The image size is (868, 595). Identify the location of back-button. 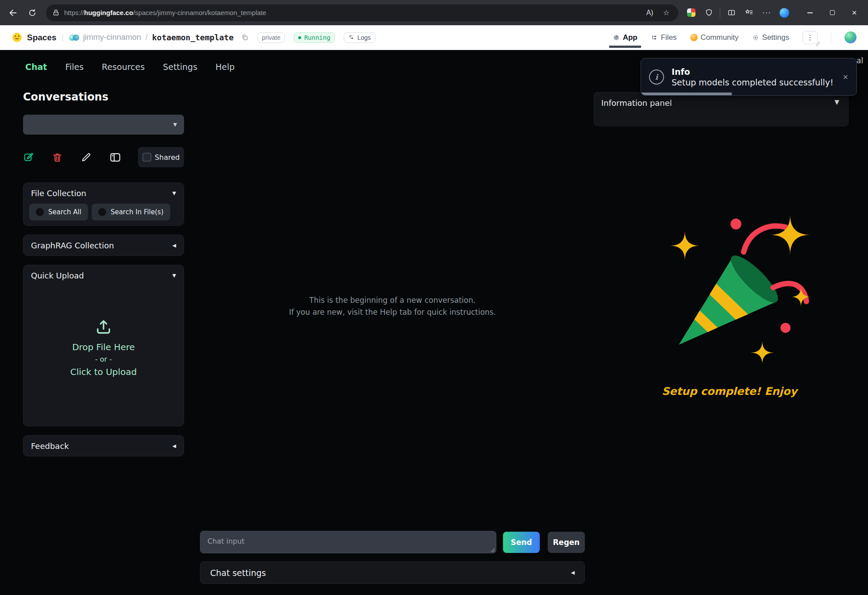
(13, 13).